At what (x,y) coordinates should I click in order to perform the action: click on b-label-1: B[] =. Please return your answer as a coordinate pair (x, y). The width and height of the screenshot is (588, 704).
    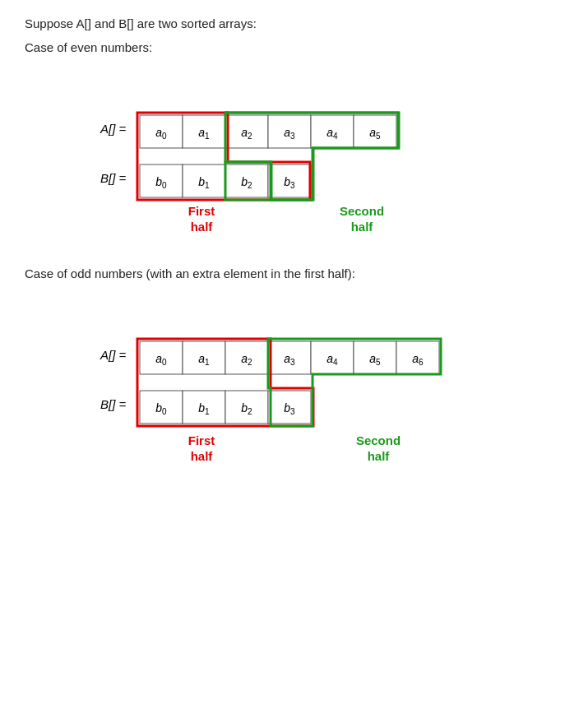
    Looking at the image, I should click on (113, 178).